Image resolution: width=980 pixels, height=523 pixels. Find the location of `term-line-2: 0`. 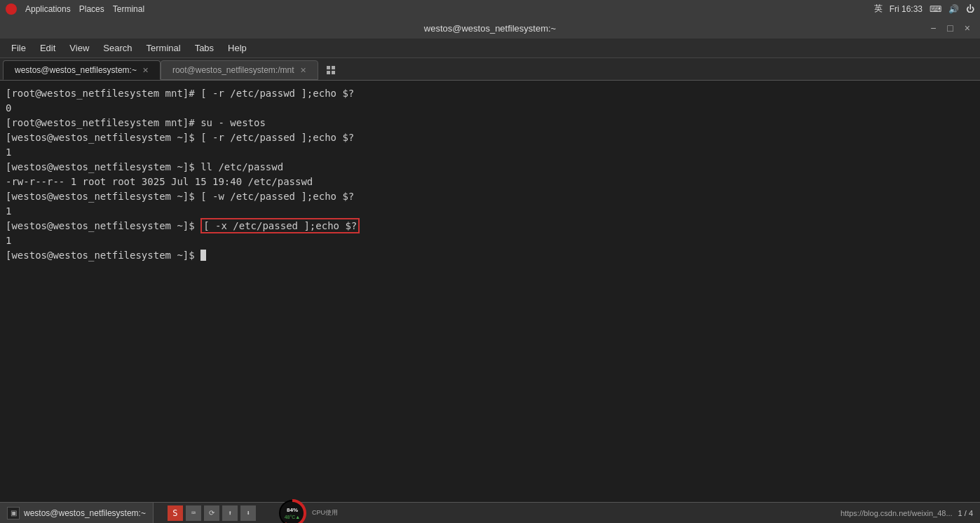

term-line-2: 0 is located at coordinates (490, 108).